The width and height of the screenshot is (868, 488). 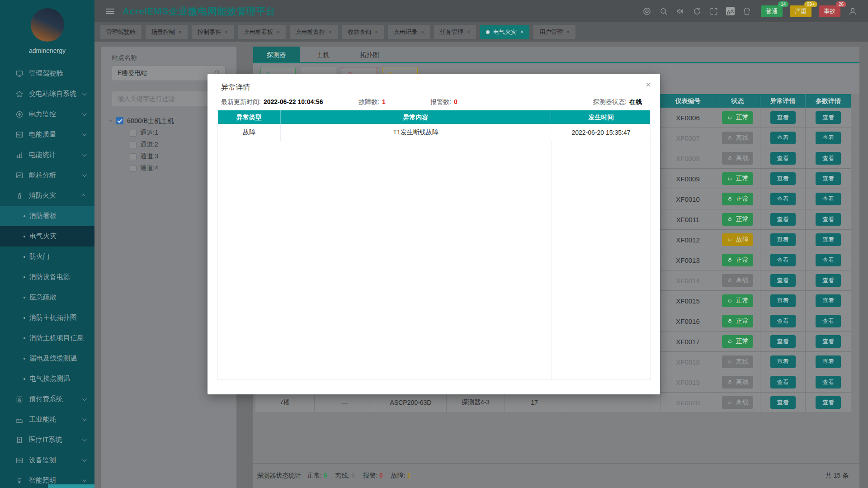 I want to click on tab-任务管理: 任务管理×, so click(x=455, y=32).